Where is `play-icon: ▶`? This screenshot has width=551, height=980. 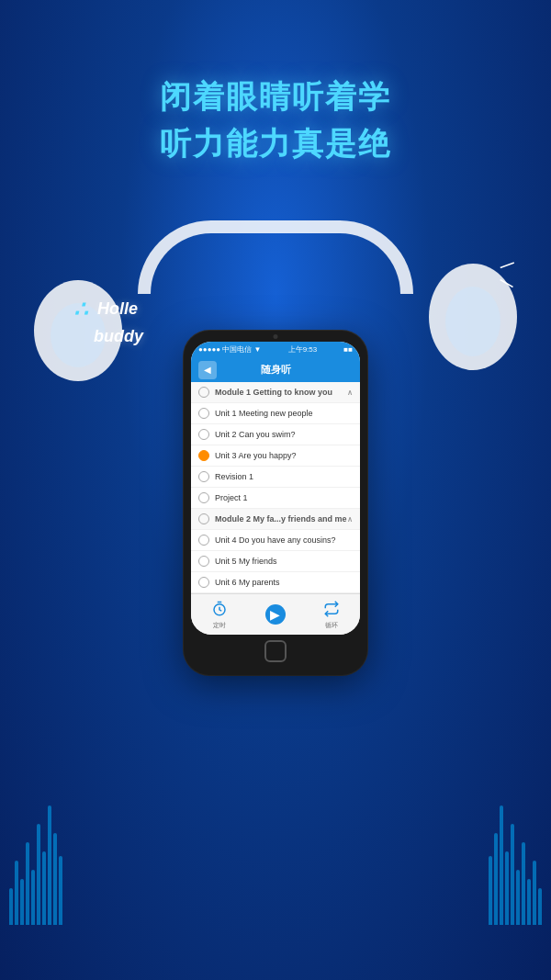 play-icon: ▶ is located at coordinates (276, 614).